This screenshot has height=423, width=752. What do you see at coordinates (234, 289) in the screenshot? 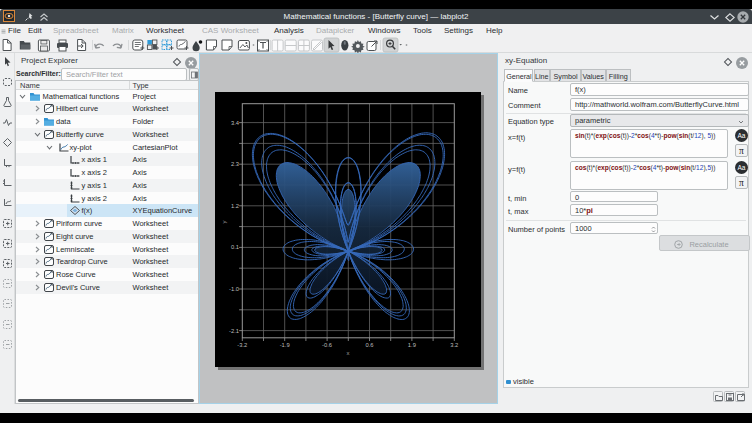
I see `svg-text: -1.0` at bounding box center [234, 289].